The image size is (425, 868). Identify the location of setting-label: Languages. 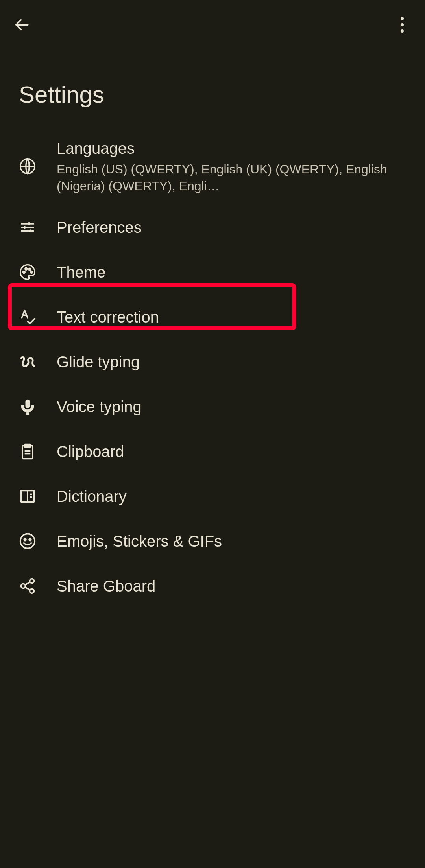
(231, 148).